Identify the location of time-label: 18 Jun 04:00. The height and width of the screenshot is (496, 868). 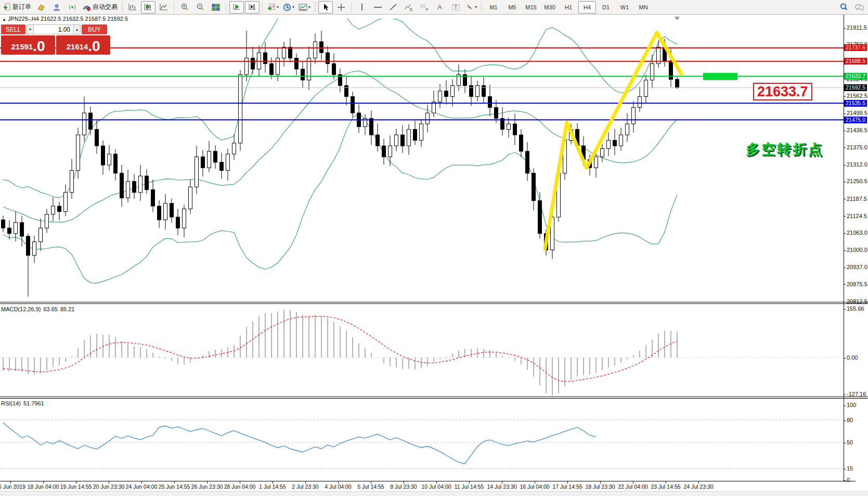
(44, 487).